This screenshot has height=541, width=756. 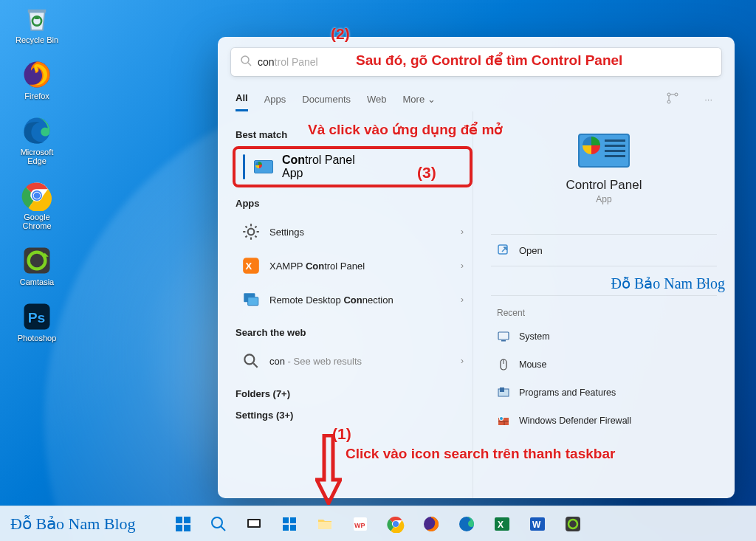 I want to click on result-web: con - See web results ›, so click(x=353, y=361).